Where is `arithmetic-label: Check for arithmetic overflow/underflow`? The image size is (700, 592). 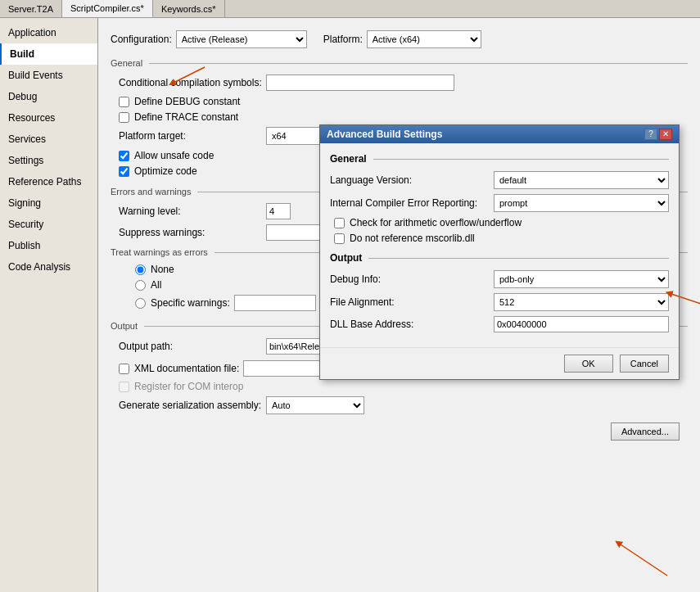
arithmetic-label: Check for arithmetic overflow/underflow is located at coordinates (436, 223).